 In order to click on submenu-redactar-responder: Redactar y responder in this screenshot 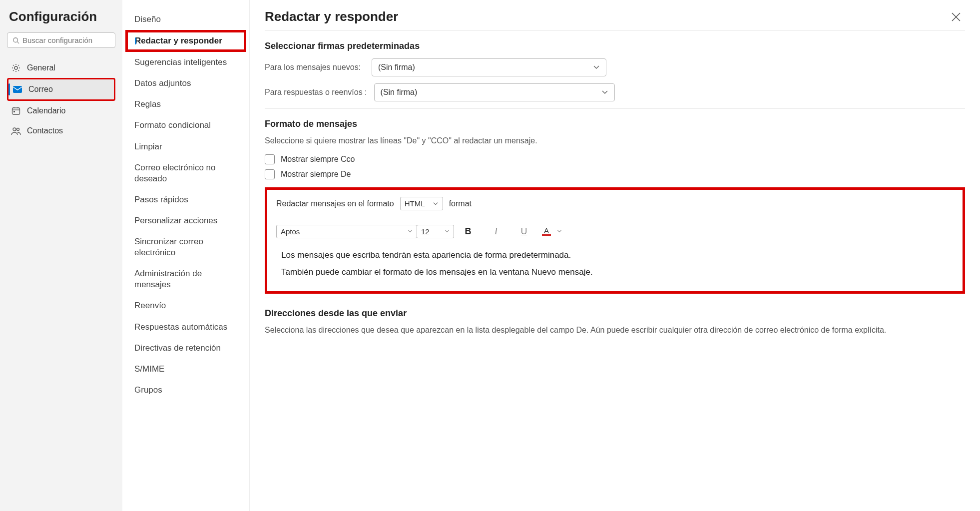, I will do `click(186, 41)`.